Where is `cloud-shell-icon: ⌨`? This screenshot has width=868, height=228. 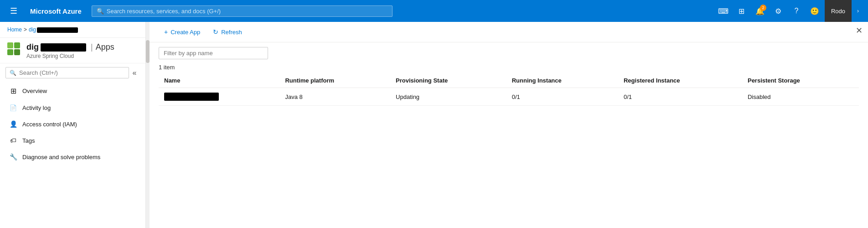
cloud-shell-icon: ⌨ is located at coordinates (723, 11).